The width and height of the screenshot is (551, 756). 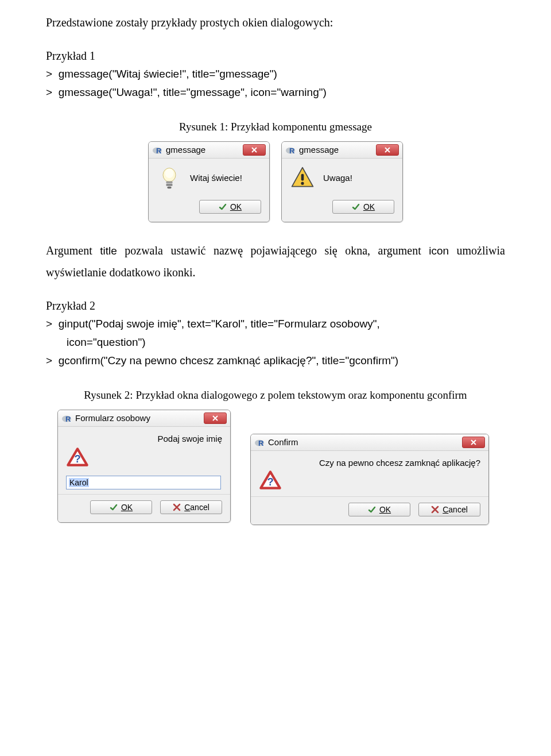 I want to click on figure2: R Formularz osobowy Podaj swoje imię ?, so click(x=281, y=468).